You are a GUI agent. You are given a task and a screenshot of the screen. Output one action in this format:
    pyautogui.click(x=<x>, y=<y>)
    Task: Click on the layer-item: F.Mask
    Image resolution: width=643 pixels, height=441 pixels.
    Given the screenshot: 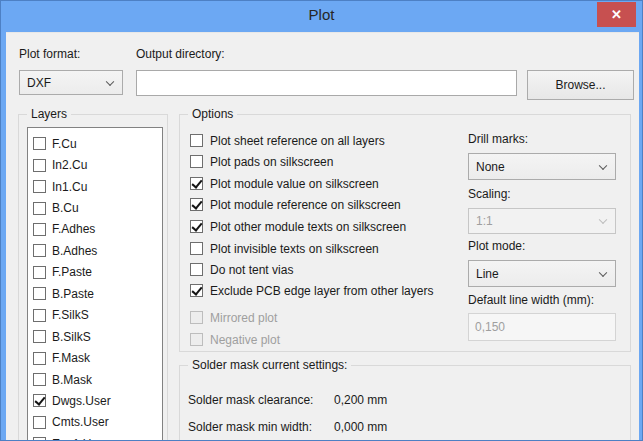 What is the action you would take?
    pyautogui.click(x=95, y=358)
    